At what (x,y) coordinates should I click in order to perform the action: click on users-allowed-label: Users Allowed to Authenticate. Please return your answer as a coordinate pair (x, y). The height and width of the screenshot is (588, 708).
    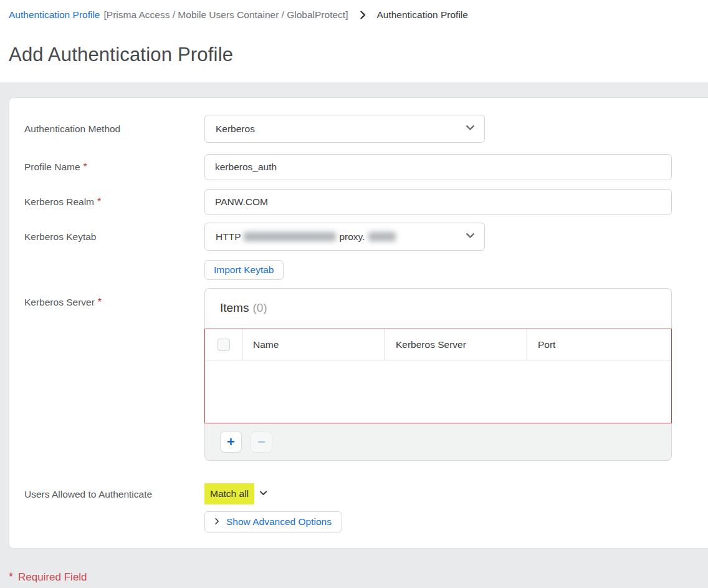
    Looking at the image, I should click on (115, 492).